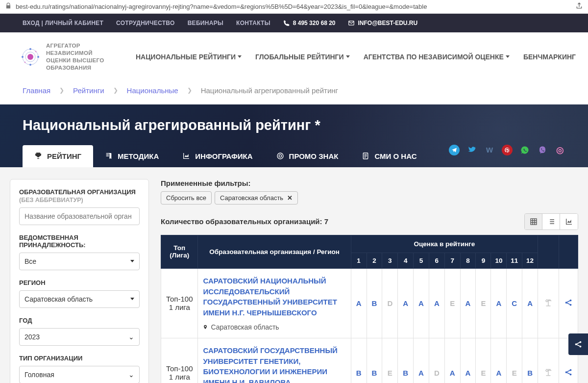  I want to click on org-link: САРАТОВСКИЙ ГОСУДАРСТВЕННЫЙ УНИВЕРСИТЕТ …, so click(274, 364).